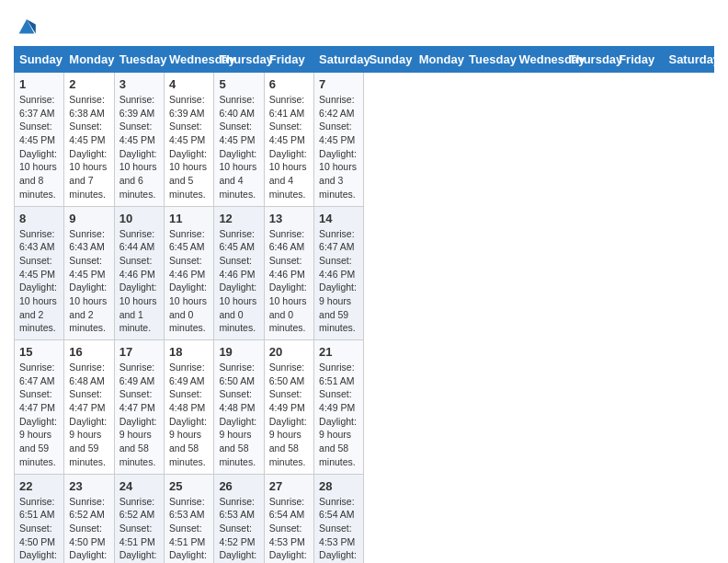  What do you see at coordinates (338, 147) in the screenshot?
I see `day-details: Sunrise: 6:42 AMSunset: 4:45 PMDaylight:…` at bounding box center [338, 147].